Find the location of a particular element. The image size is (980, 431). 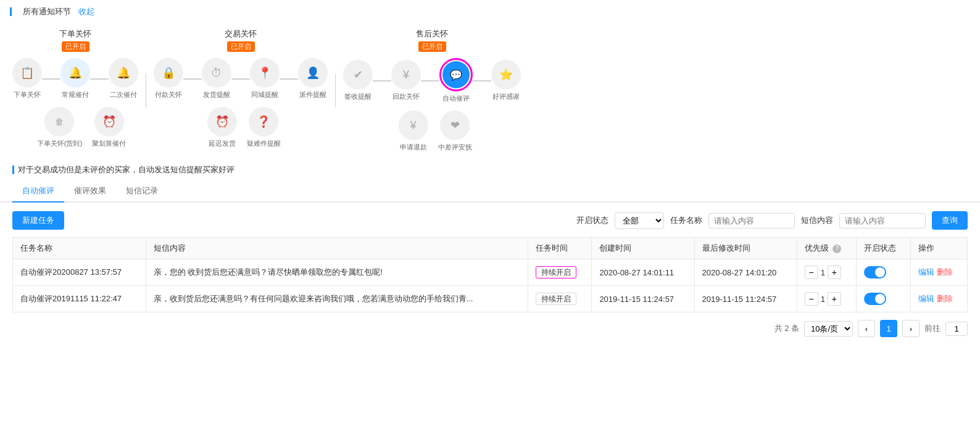

tab-auto-urge: 自动催评 is located at coordinates (38, 191).